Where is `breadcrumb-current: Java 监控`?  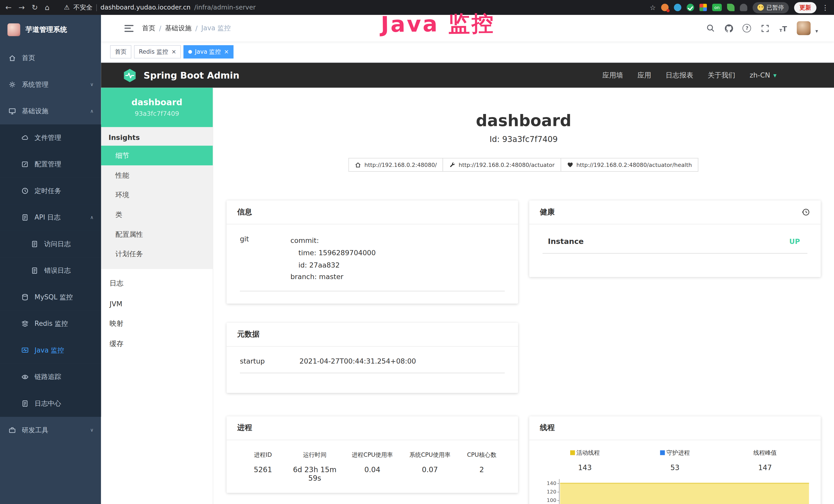
breadcrumb-current: Java 监控 is located at coordinates (216, 28).